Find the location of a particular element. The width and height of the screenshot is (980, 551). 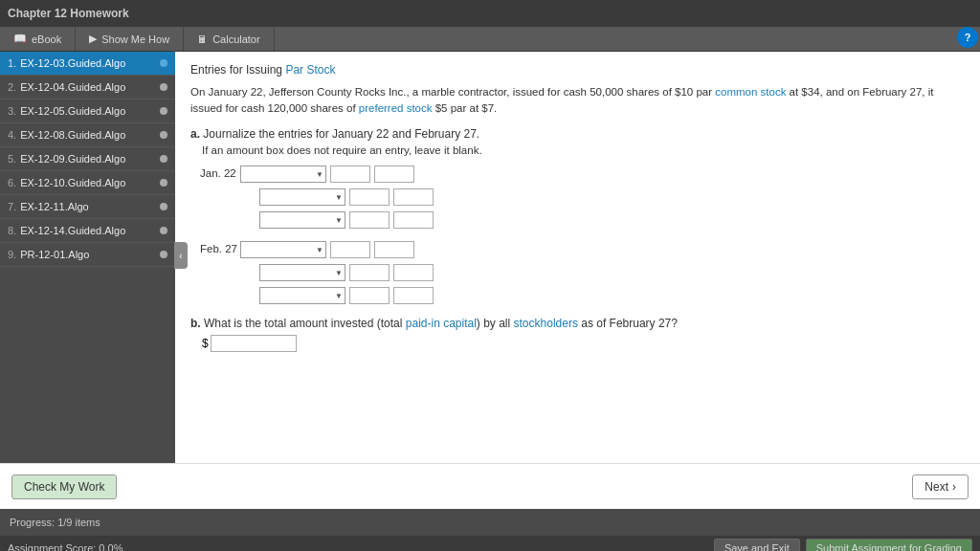

sidebar-num-5: 5. is located at coordinates (11, 159).